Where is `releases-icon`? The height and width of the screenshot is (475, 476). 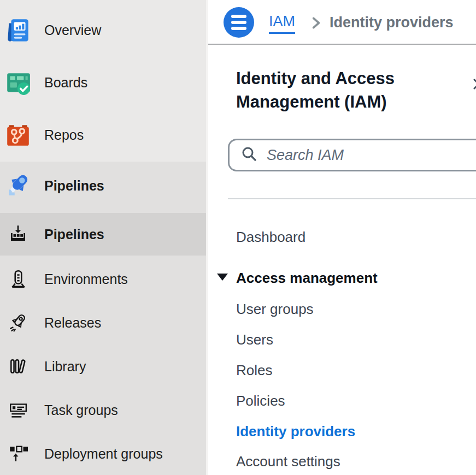
releases-icon is located at coordinates (18, 323).